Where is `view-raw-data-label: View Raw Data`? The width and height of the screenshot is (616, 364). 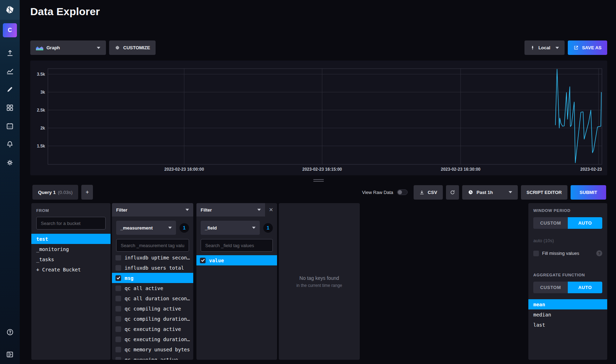 view-raw-data-label: View Raw Data is located at coordinates (377, 192).